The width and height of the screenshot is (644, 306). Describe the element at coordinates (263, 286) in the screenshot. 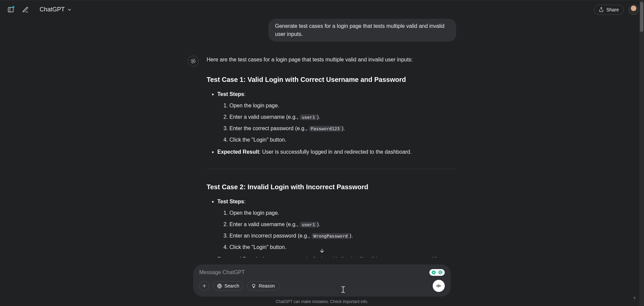

I see `reason-button: Reason` at that location.